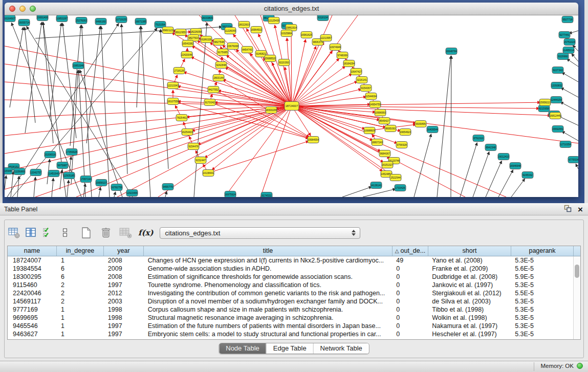  Describe the element at coordinates (387, 165) in the screenshot. I see `graph-node-yellow: 16151327` at that location.